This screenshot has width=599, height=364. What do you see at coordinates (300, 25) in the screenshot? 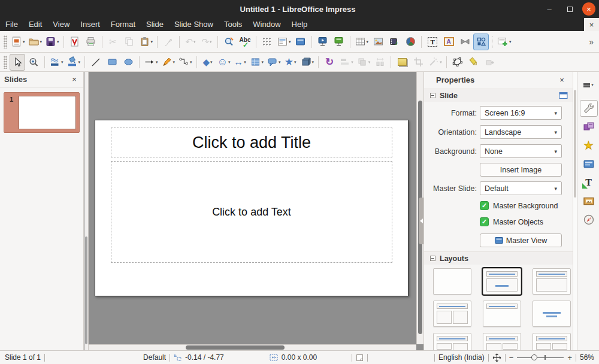
I see `menu-help: Help` at bounding box center [300, 25].